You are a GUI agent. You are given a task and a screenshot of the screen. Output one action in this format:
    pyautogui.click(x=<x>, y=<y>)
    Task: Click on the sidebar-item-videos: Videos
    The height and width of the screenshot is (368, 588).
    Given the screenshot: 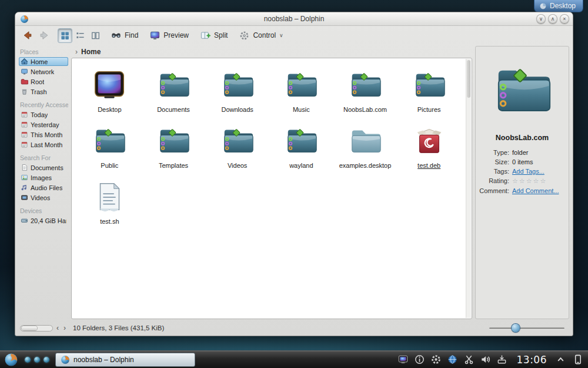 What is the action you would take?
    pyautogui.click(x=44, y=198)
    